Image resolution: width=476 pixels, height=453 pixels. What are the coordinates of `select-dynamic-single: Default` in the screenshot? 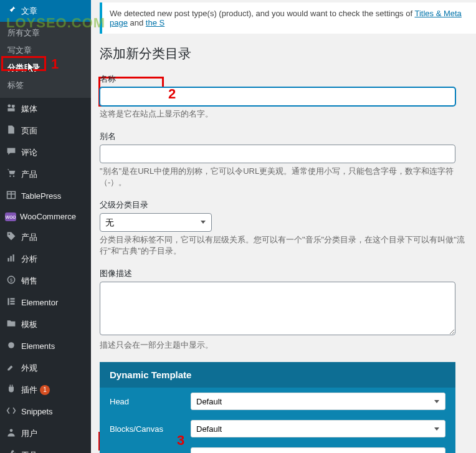 It's located at (318, 450).